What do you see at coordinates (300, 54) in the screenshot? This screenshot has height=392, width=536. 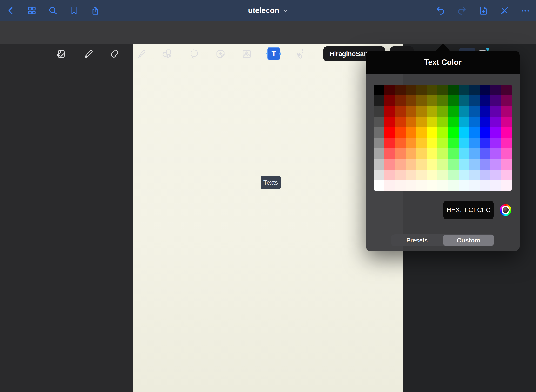 I see `laser-pointer-tool` at bounding box center [300, 54].